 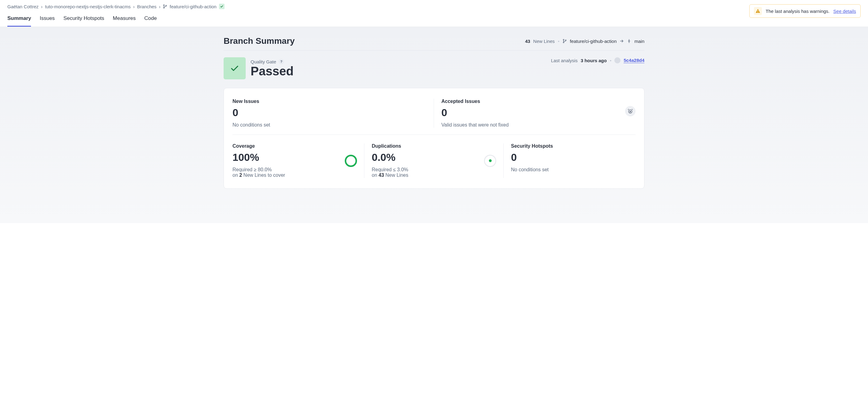 What do you see at coordinates (259, 41) in the screenshot?
I see `page-title: Branch Summary` at bounding box center [259, 41].